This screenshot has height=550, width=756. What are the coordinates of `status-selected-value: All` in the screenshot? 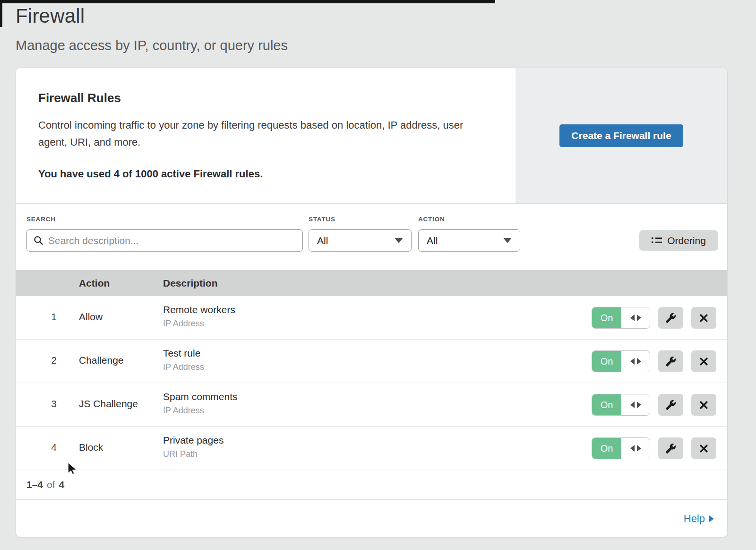 It's located at (322, 241).